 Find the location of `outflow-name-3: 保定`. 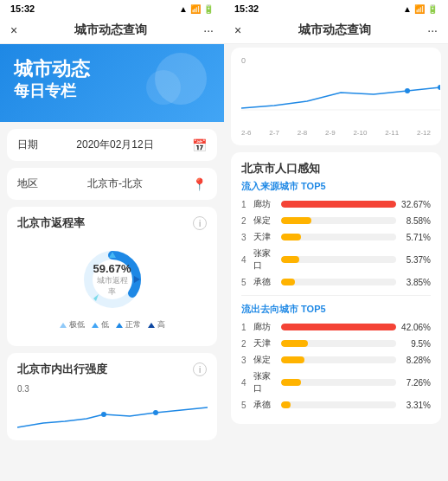

outflow-name-3: 保定 is located at coordinates (266, 360).